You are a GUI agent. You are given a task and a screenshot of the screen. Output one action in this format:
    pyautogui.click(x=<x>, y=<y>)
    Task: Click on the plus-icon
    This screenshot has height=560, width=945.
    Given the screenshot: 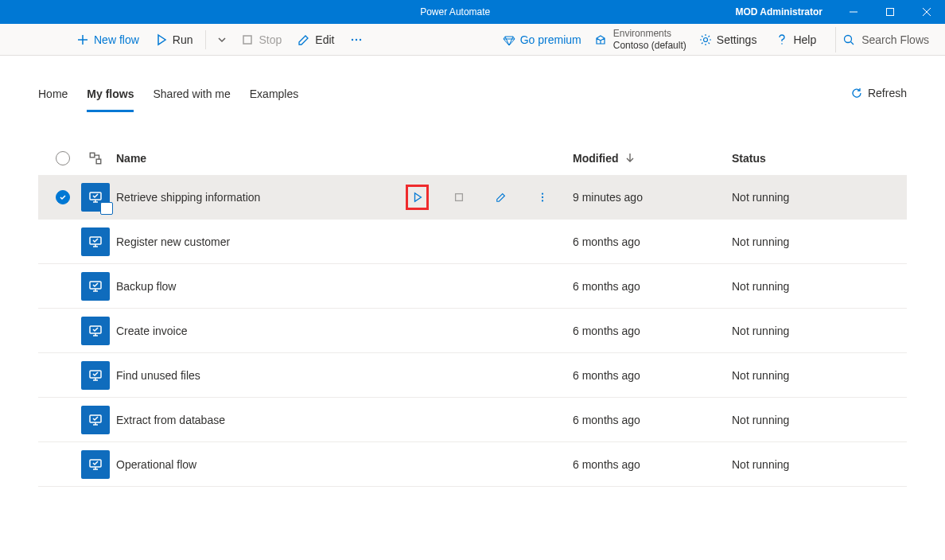 What is the action you would take?
    pyautogui.click(x=83, y=40)
    